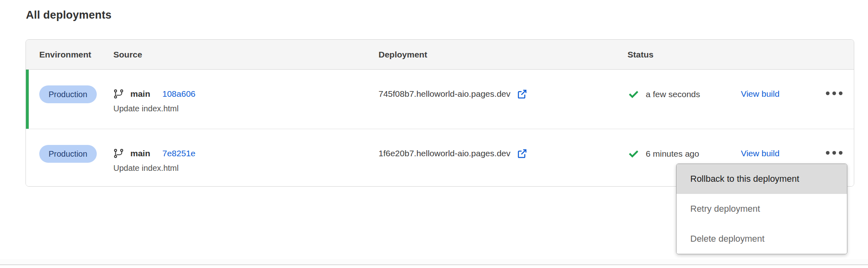 The width and height of the screenshot is (868, 268). What do you see at coordinates (246, 55) in the screenshot?
I see `column-header-source: Source` at bounding box center [246, 55].